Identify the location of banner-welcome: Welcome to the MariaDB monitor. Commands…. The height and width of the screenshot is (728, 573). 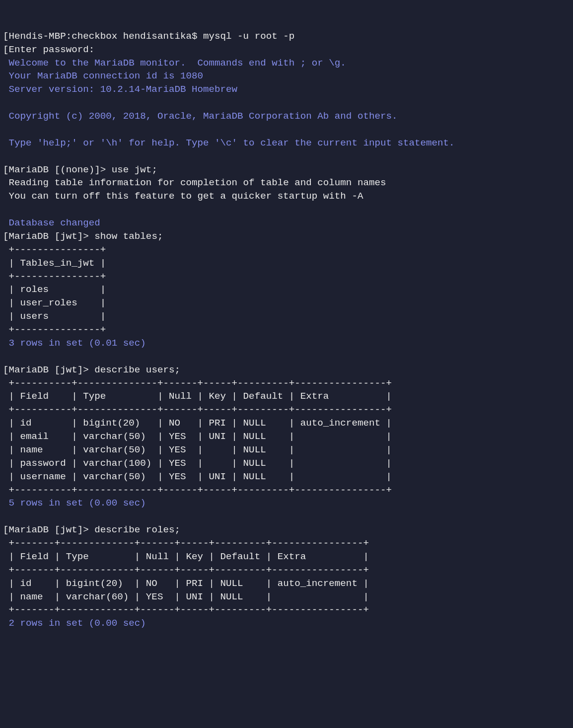
(175, 63).